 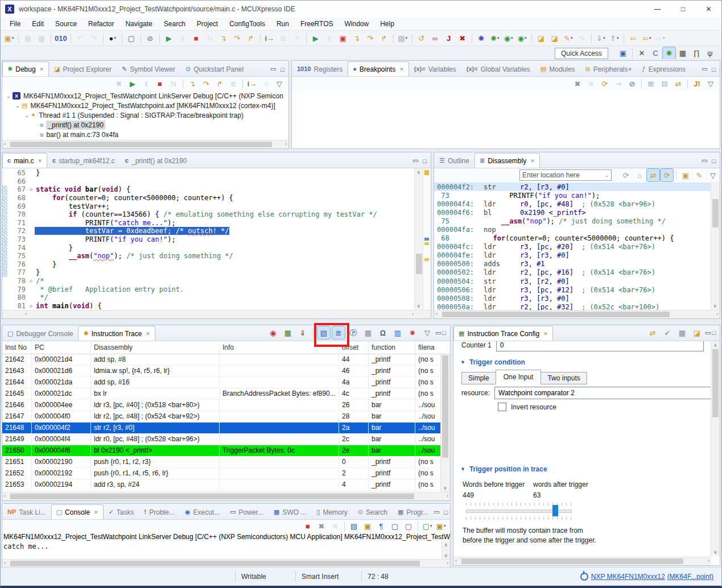 What do you see at coordinates (563, 378) in the screenshot?
I see `condition-tab-two-inputs: Two inputs` at bounding box center [563, 378].